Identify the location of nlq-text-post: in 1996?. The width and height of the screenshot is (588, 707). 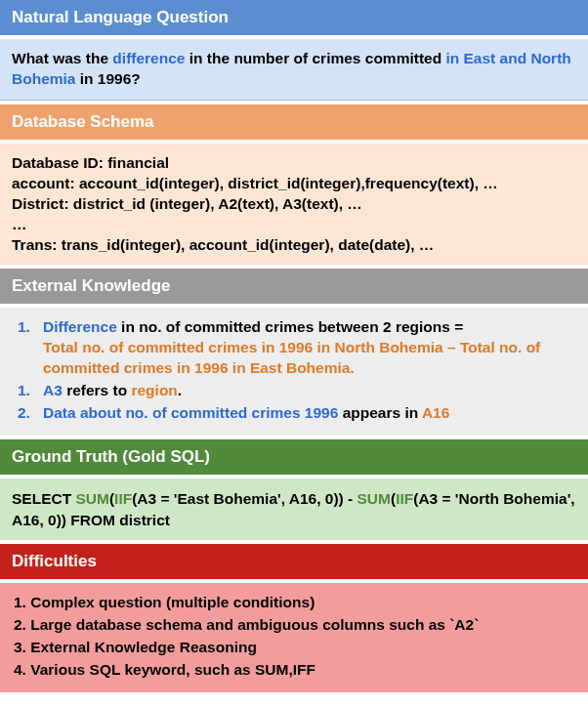
(107, 78).